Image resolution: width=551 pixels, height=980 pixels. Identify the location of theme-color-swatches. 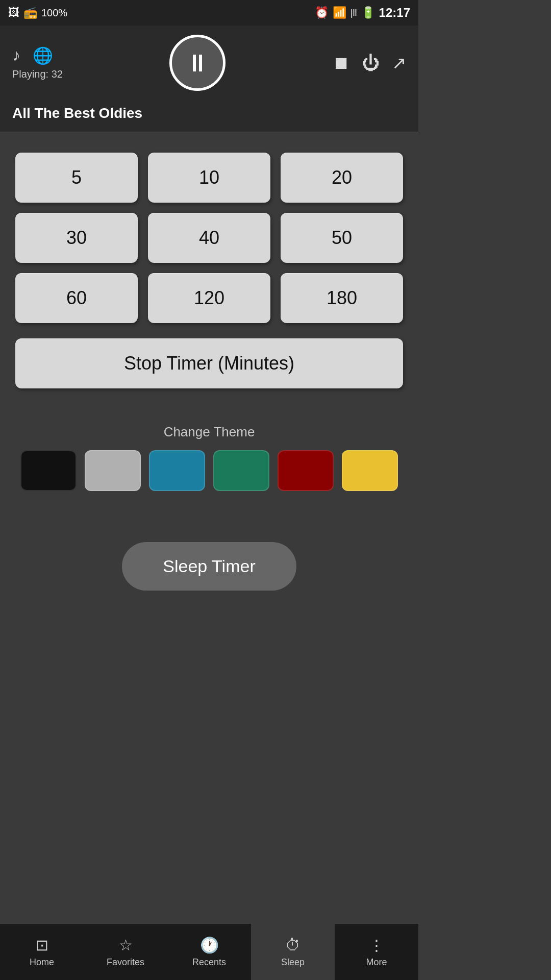
(209, 471).